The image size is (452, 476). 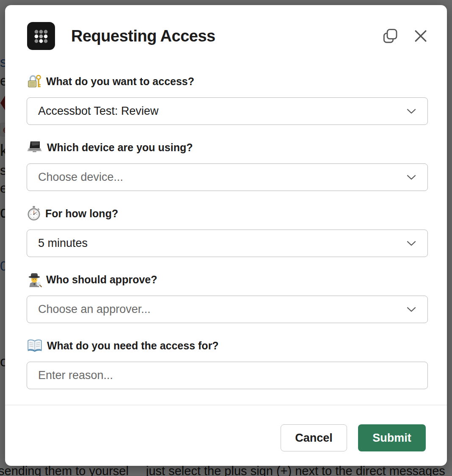 I want to click on reason-field-label: What do you need the access for?, so click(x=123, y=346).